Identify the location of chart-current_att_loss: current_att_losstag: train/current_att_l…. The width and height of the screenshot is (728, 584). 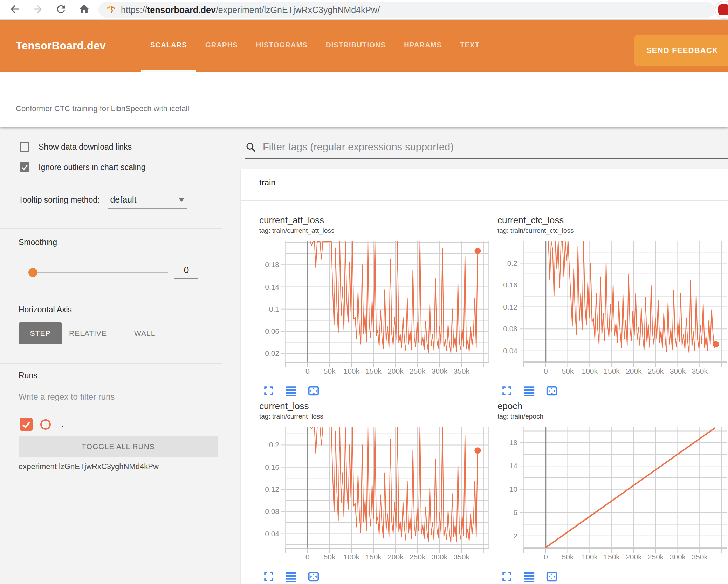
(375, 306).